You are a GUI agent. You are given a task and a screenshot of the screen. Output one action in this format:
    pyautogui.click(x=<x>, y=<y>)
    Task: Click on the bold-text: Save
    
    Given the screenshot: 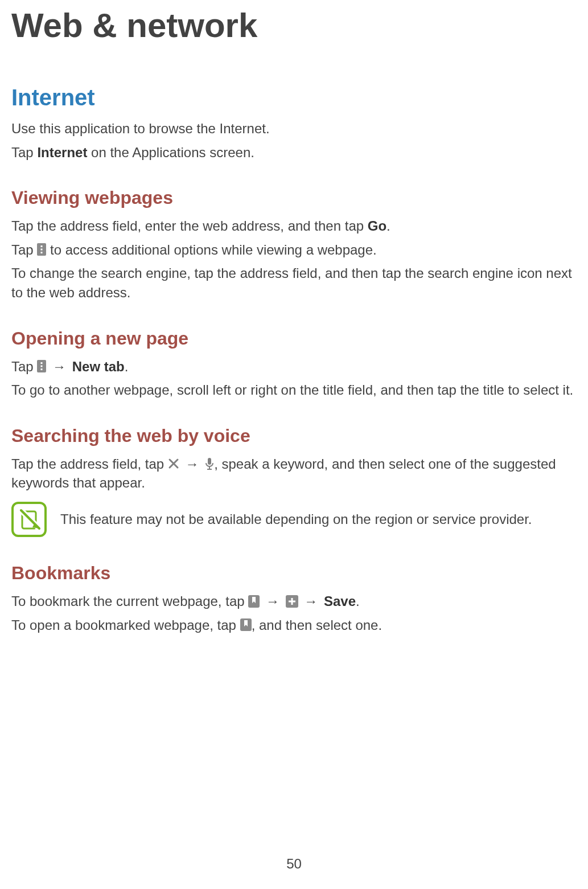 What is the action you would take?
    pyautogui.click(x=340, y=601)
    